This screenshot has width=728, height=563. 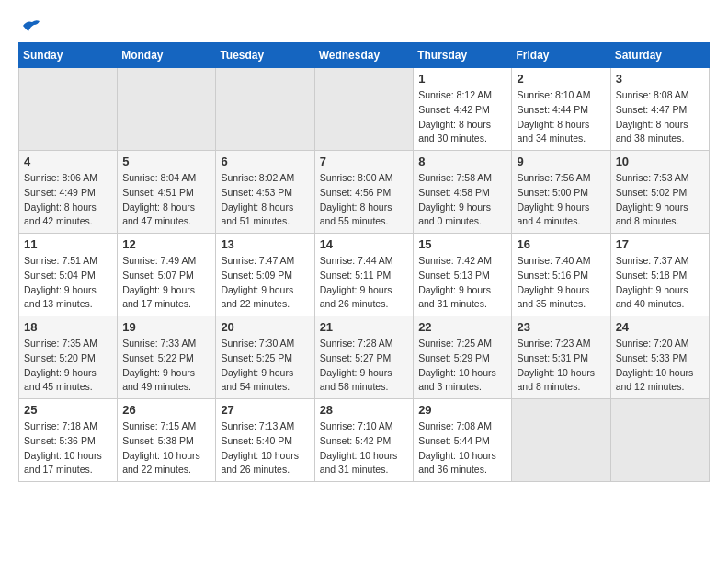 What do you see at coordinates (462, 449) in the screenshot?
I see `day-info: Sunrise: 7:08 AMSunset: 5:44 PMDaylight:…` at bounding box center [462, 449].